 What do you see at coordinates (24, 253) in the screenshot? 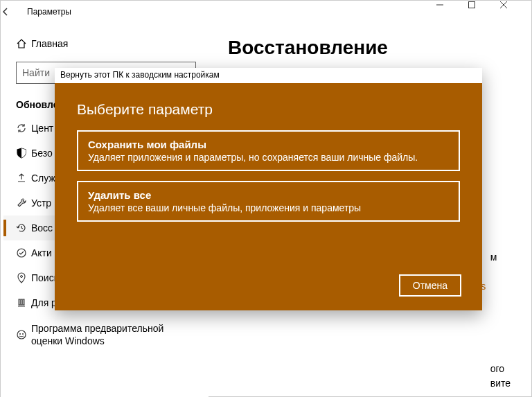
I see `check-icon` at bounding box center [24, 253].